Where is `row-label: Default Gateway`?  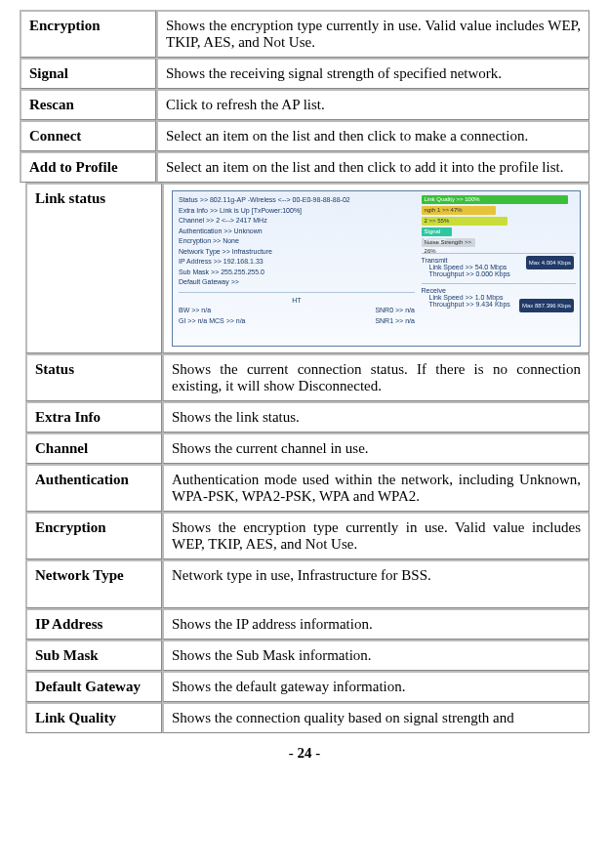 row-label: Default Gateway is located at coordinates (94, 686).